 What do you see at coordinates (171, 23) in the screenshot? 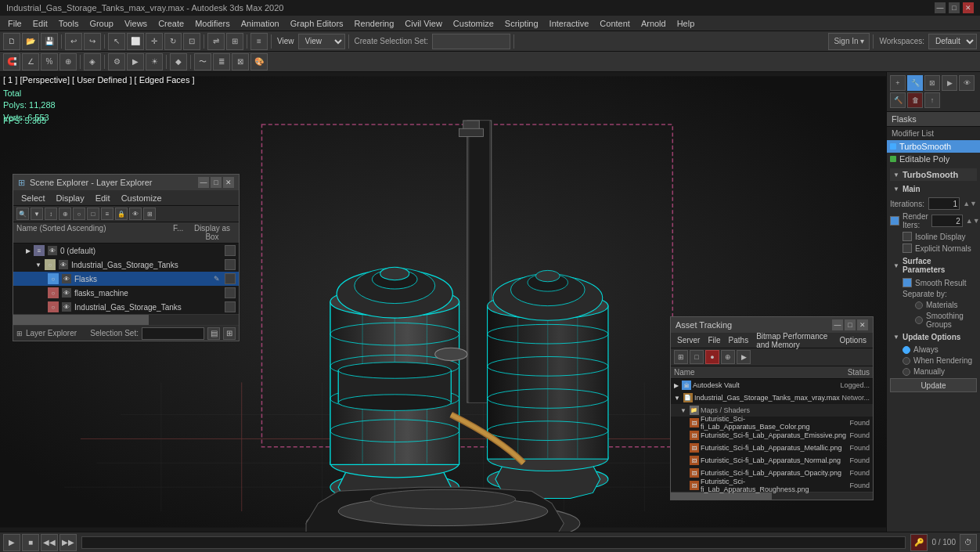
I see `menu-create: Create` at bounding box center [171, 23].